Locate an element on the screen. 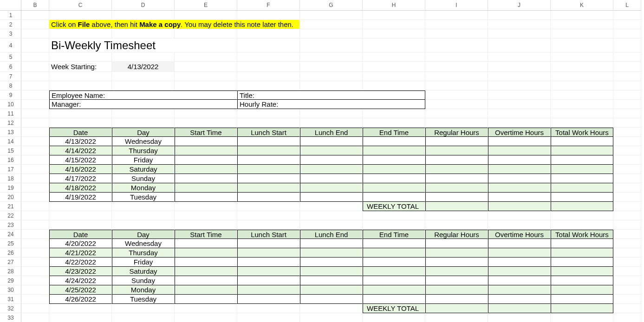 The height and width of the screenshot is (322, 644). page-title: Bi-Weekly Timesheet is located at coordinates (143, 45).